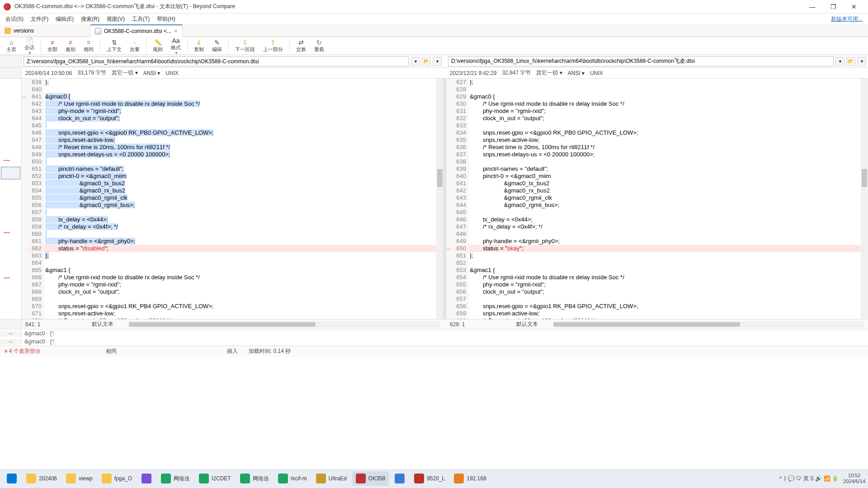 This screenshot has width=868, height=488. I want to click on minimize-button: —, so click(812, 7).